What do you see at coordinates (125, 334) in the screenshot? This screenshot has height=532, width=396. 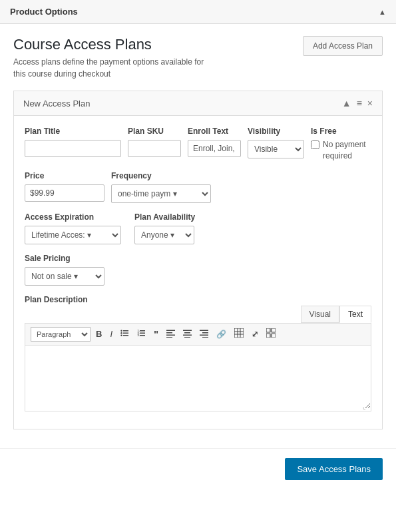 I see `ul-button` at bounding box center [125, 334].